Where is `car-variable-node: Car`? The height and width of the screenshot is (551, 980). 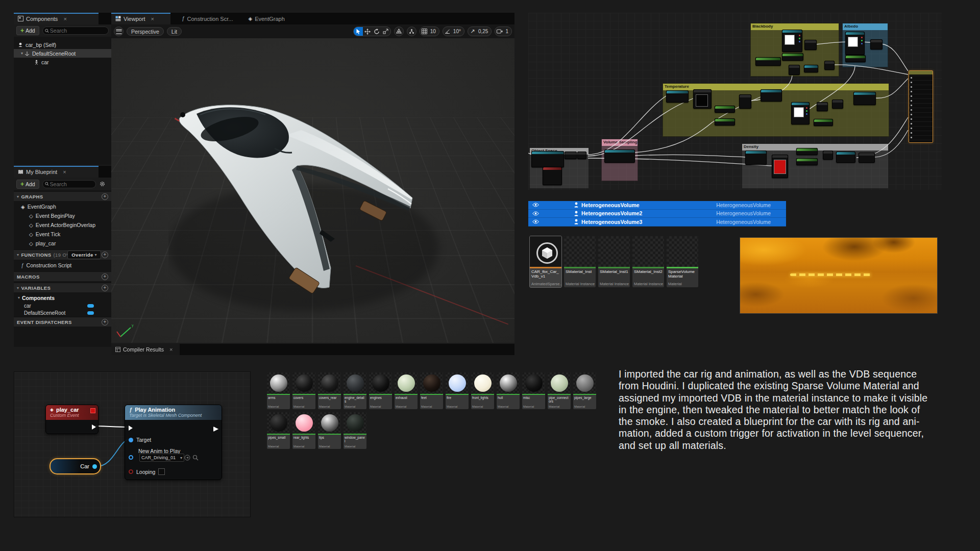 car-variable-node: Car is located at coordinates (76, 466).